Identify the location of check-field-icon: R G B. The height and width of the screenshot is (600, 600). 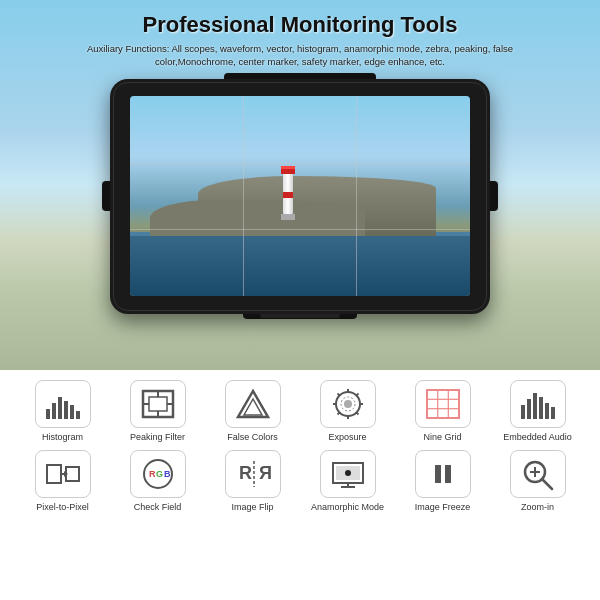
(158, 474).